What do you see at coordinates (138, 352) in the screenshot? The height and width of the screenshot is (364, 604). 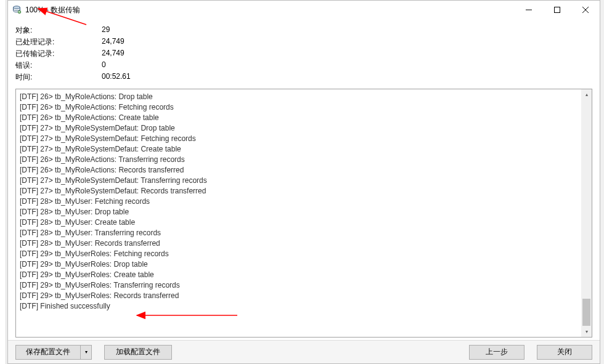 I see `load-profile-button: 加载配置文件` at bounding box center [138, 352].